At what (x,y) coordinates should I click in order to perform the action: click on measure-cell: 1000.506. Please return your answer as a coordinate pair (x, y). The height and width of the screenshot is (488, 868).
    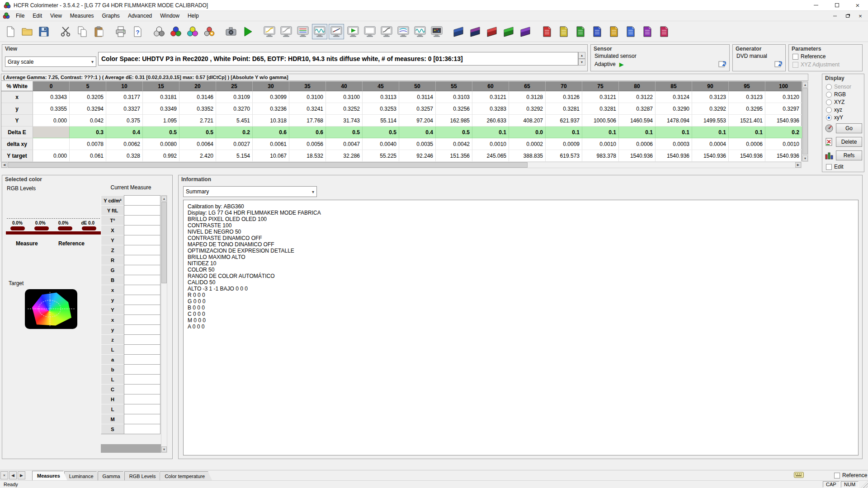
    Looking at the image, I should click on (600, 121).